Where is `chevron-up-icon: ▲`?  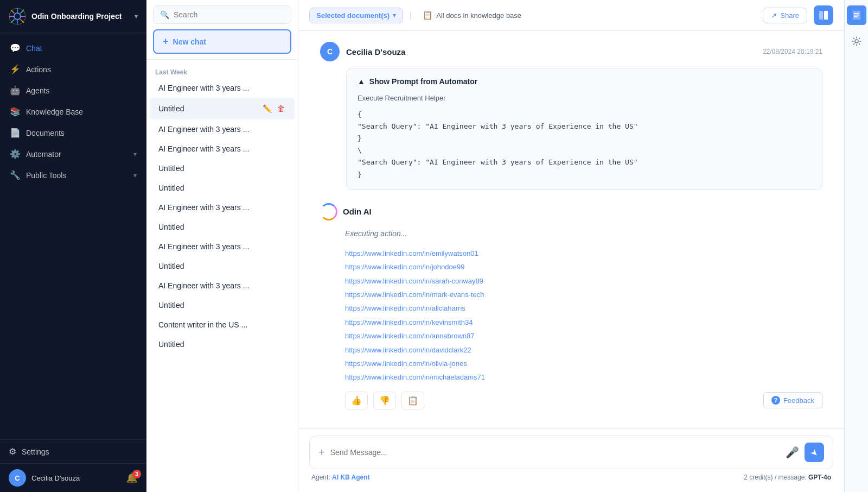
chevron-up-icon: ▲ is located at coordinates (361, 81).